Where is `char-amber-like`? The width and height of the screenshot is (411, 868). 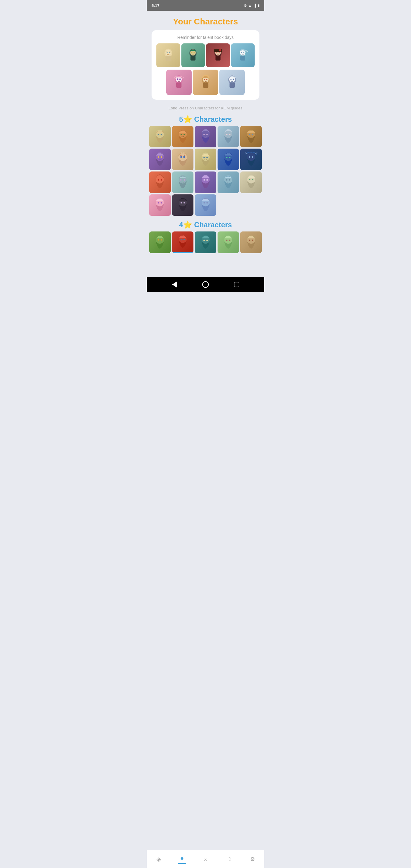 char-amber-like is located at coordinates (183, 137).